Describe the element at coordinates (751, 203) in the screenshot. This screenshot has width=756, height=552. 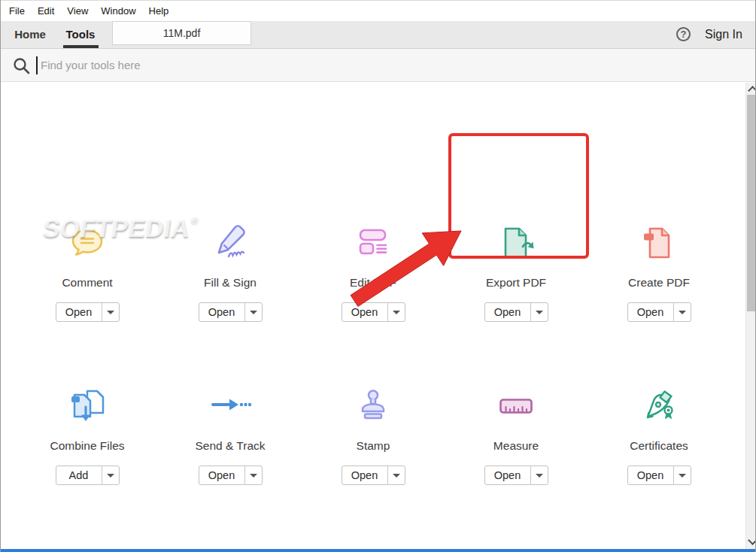
I see `scrollbar-thumb` at that location.